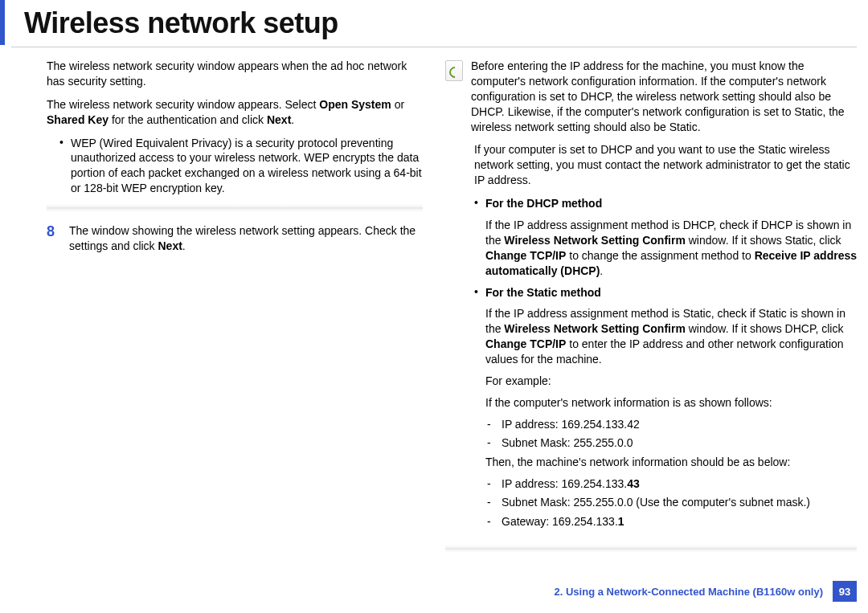 This screenshot has width=868, height=613. I want to click on text: to change the assignment method to, so click(660, 255).